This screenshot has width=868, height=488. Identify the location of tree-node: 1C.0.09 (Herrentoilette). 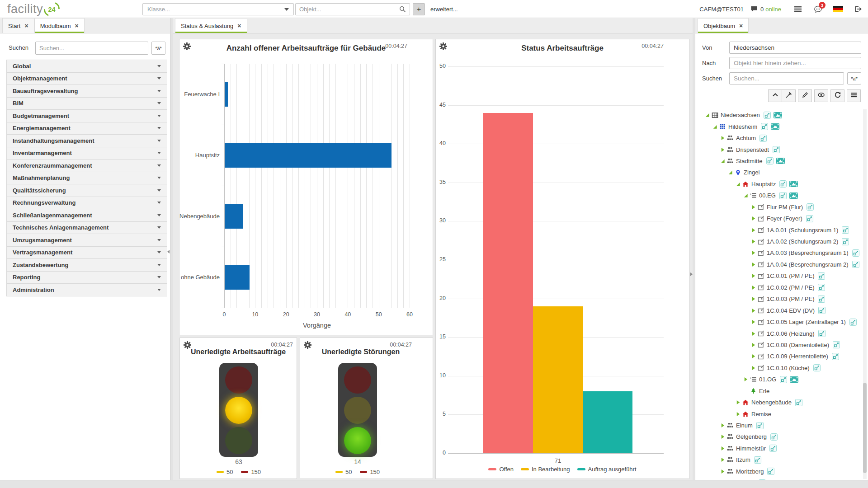
(781, 356).